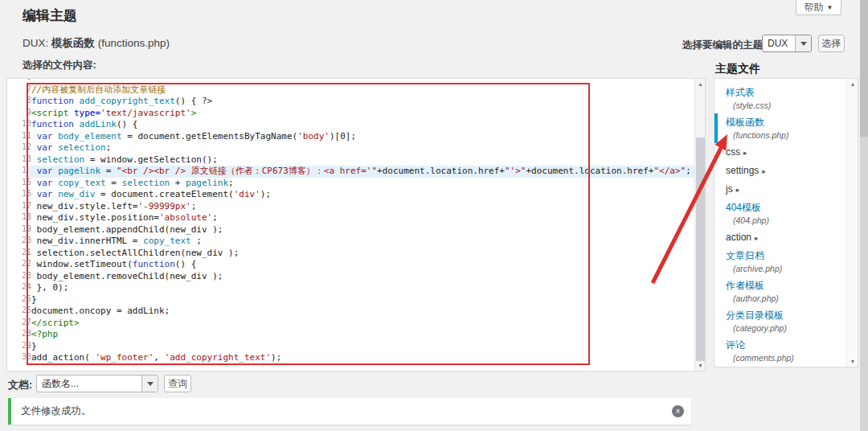  I want to click on sidebar-file-content-404.php: content-404.php, so click(780, 367).